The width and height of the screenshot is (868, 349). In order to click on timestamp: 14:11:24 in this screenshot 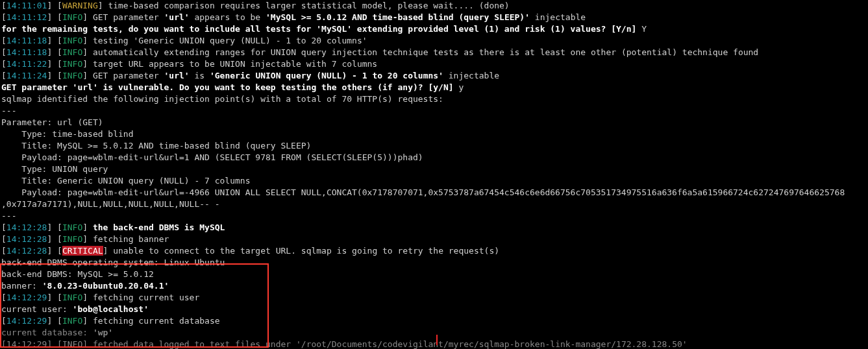, I will do `click(27, 75)`.